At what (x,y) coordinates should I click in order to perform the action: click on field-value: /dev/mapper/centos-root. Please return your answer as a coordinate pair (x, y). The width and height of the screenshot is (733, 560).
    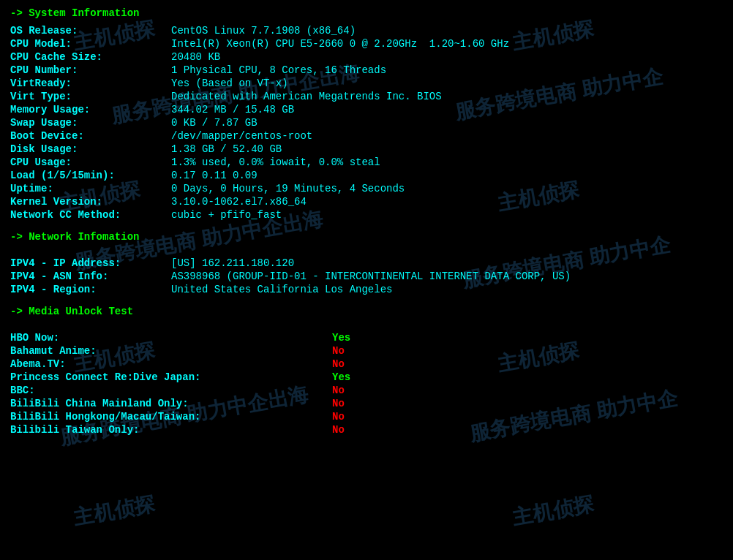
    Looking at the image, I should click on (241, 136).